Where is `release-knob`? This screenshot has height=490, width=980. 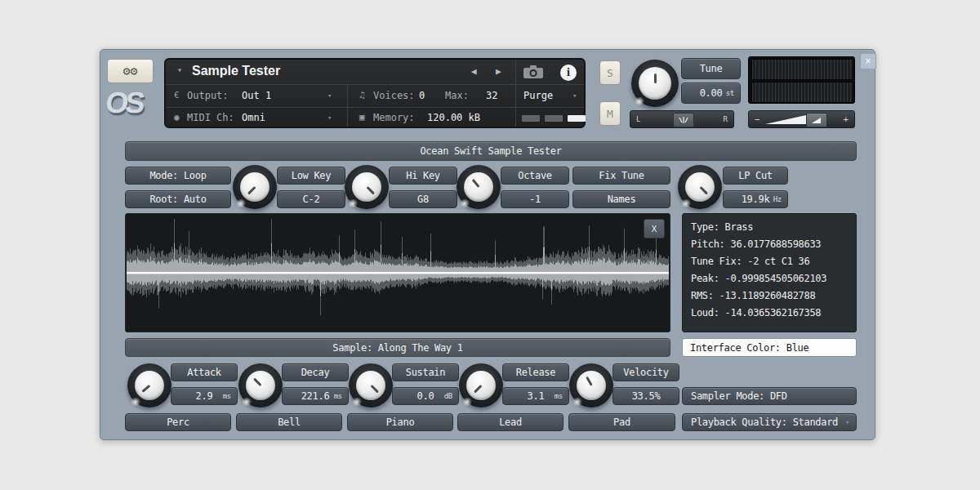 release-knob is located at coordinates (481, 385).